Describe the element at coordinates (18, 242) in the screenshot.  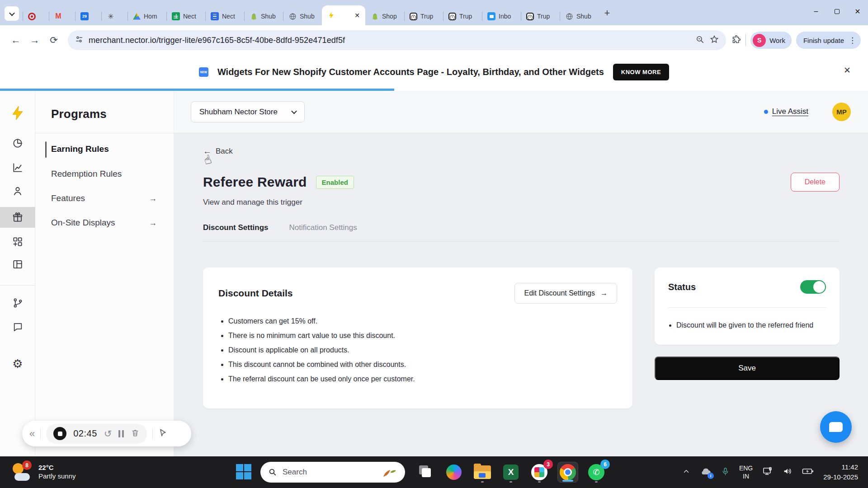
I see `rail-apps-icon` at that location.